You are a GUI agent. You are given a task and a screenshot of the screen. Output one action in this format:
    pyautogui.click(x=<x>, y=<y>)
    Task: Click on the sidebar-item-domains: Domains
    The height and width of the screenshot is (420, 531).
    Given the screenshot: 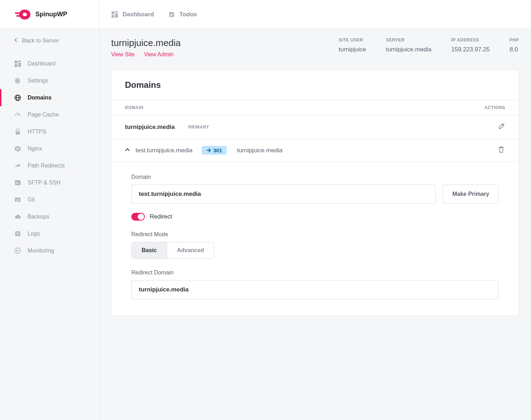 What is the action you would take?
    pyautogui.click(x=50, y=98)
    